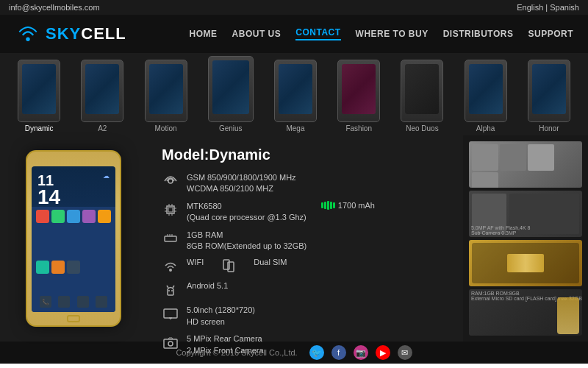  What do you see at coordinates (231, 96) in the screenshot?
I see `phone-item-genius: Genius` at bounding box center [231, 96].